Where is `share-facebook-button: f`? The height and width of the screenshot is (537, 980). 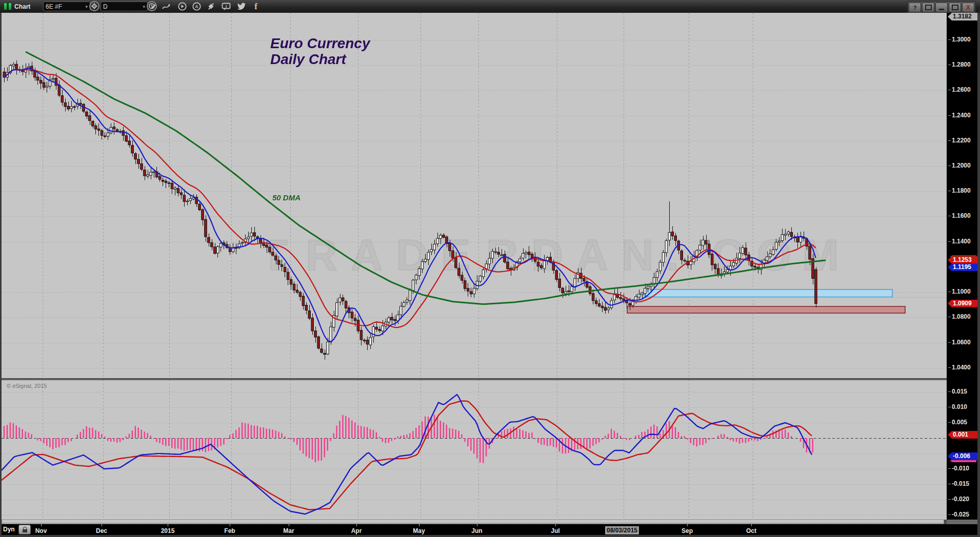 share-facebook-button: f is located at coordinates (256, 6).